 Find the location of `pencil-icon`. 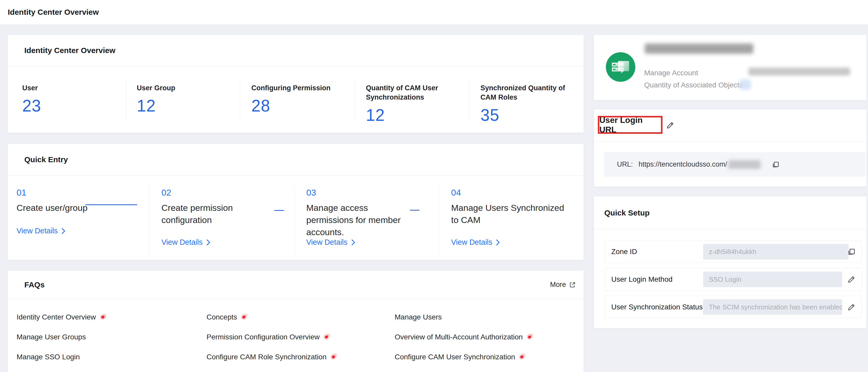

pencil-icon is located at coordinates (851, 307).